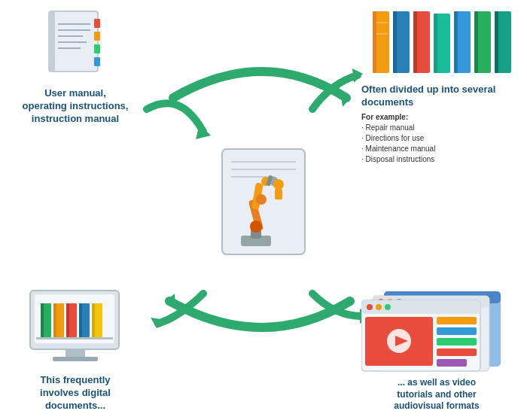  I want to click on bottom-right-title: ... as well as video tutorials and other…, so click(437, 394).